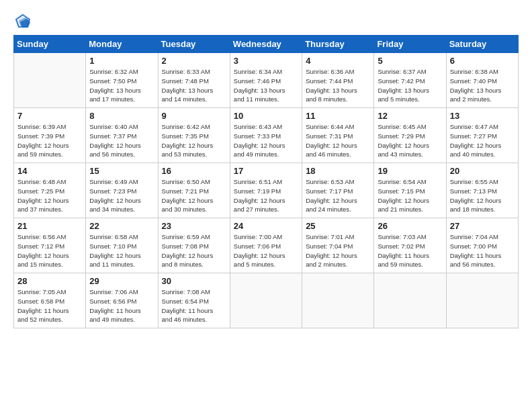  Describe the element at coordinates (482, 226) in the screenshot. I see `day-number: 27` at that location.